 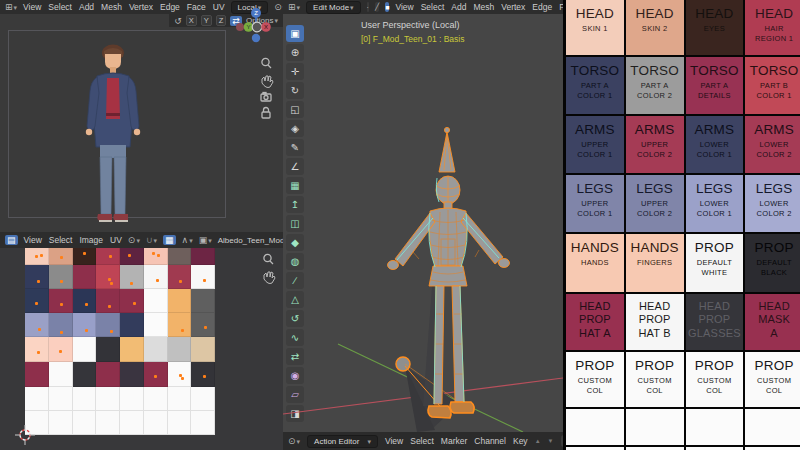 What do you see at coordinates (334, 8) in the screenshot?
I see `mode-dropdown: Edit Mode▾` at bounding box center [334, 8].